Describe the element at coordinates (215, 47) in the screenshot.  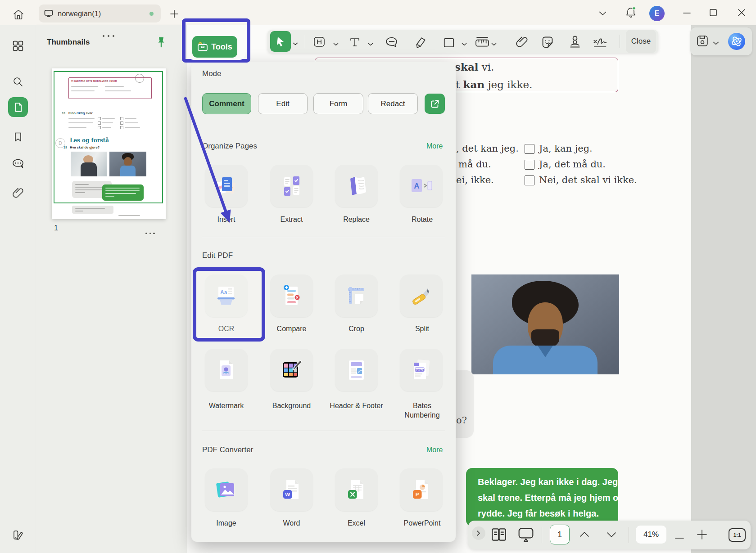
I see `tools-button: Tools` at that location.